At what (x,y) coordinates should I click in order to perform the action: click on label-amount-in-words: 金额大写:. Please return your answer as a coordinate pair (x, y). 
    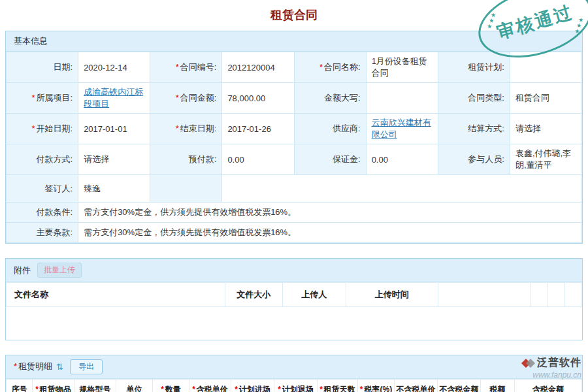
    Looking at the image, I should click on (330, 98).